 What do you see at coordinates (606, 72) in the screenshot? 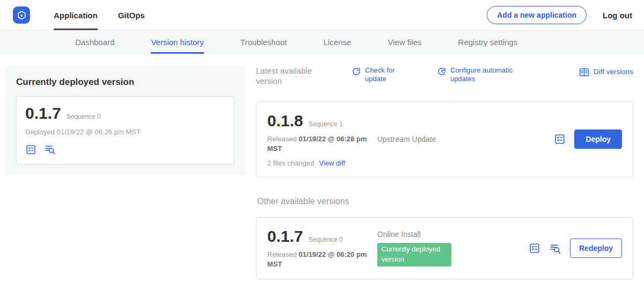
I see `diff-versions-button: Diff versions` at bounding box center [606, 72].